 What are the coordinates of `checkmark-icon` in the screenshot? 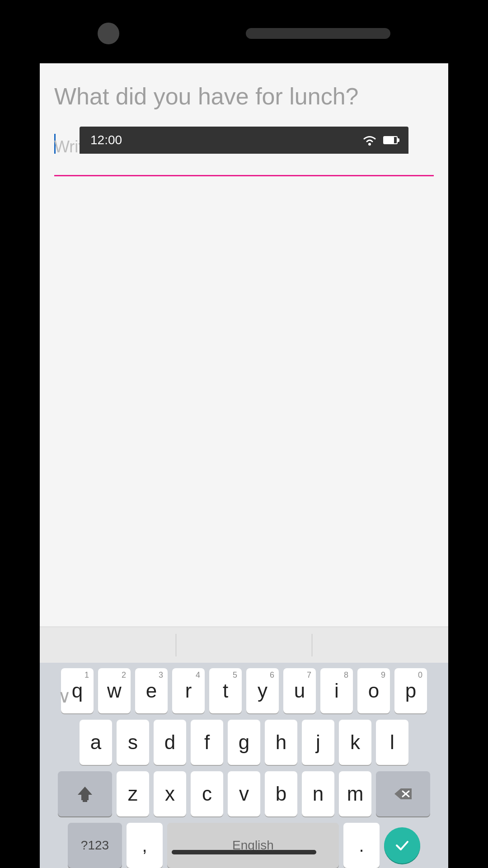 It's located at (402, 845).